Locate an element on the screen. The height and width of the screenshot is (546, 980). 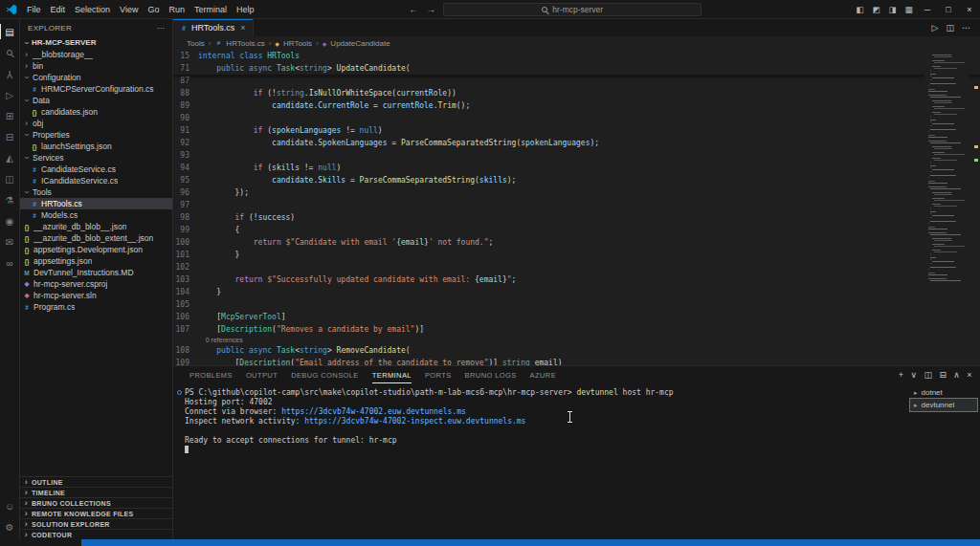
close-tab-icon: × is located at coordinates (243, 28).